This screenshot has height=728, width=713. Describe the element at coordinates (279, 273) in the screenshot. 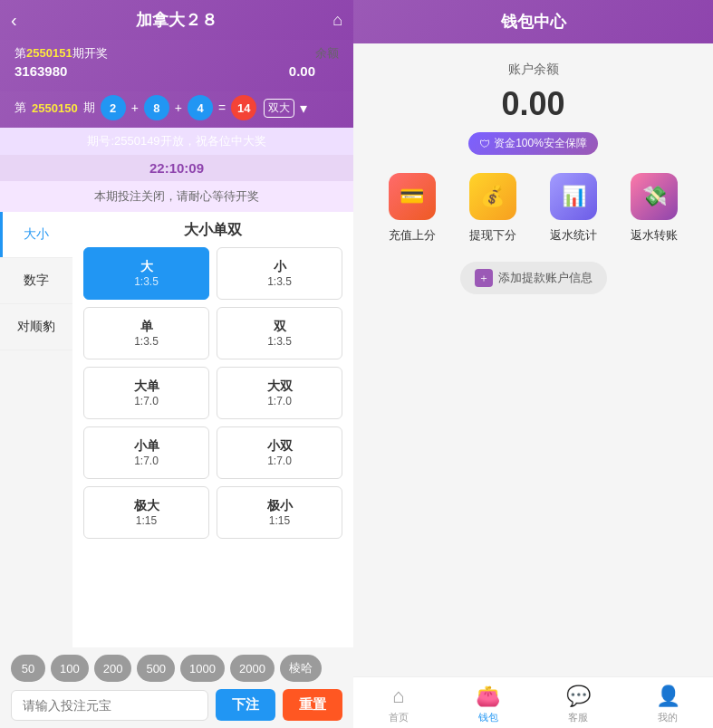

I see `bet-btn-xiao: 小 1:3.5` at that location.